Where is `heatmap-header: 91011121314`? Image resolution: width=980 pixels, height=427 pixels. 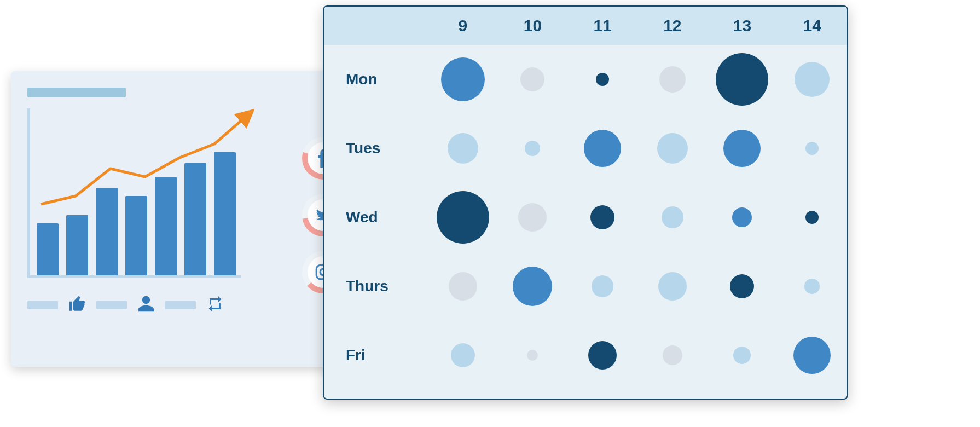 heatmap-header: 91011121314 is located at coordinates (585, 26).